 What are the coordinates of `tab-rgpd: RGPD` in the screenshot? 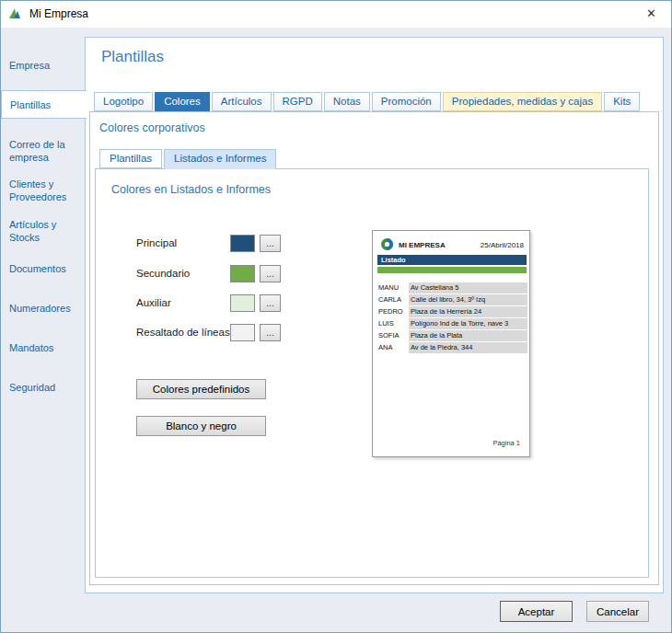 It's located at (298, 101).